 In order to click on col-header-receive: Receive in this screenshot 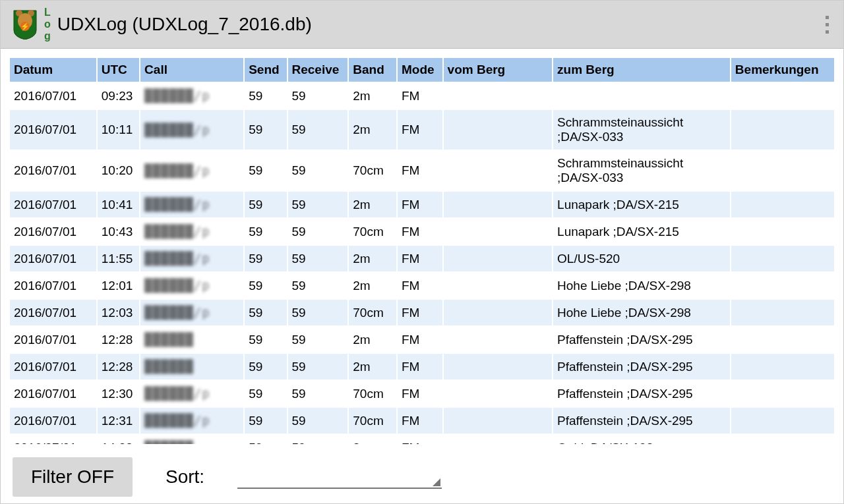, I will do `click(318, 70)`.